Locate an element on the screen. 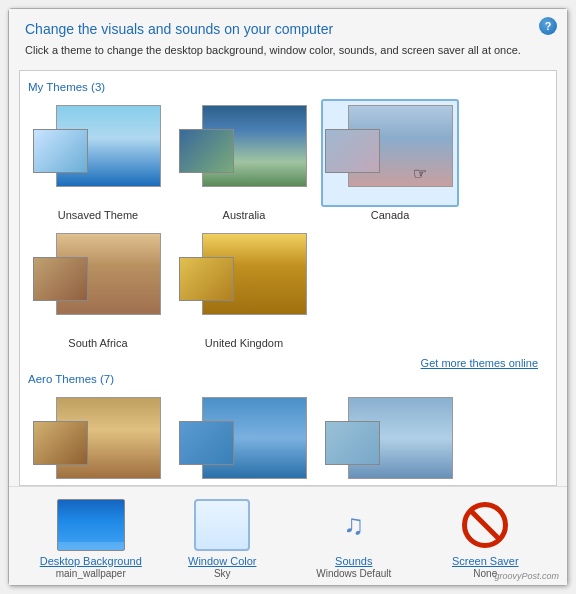  window-color-tool: Window Color Sky is located at coordinates (222, 538).